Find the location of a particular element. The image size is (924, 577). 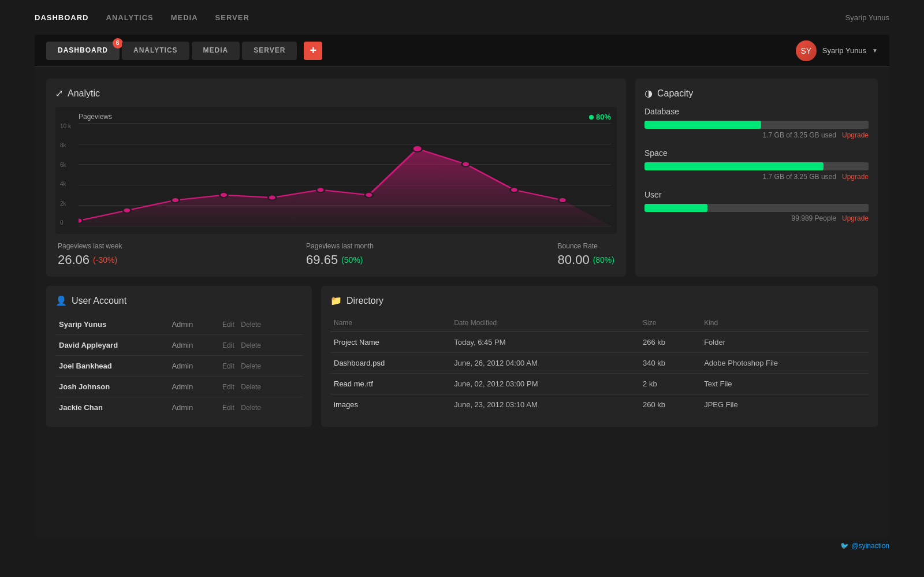

dir-size: 260 kb is located at coordinates (670, 405).